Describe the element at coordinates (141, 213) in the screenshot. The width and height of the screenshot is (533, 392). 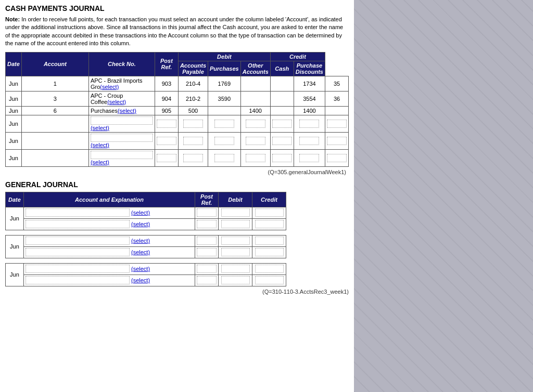
I see `gj-g1-r1-select-link: (select)` at that location.